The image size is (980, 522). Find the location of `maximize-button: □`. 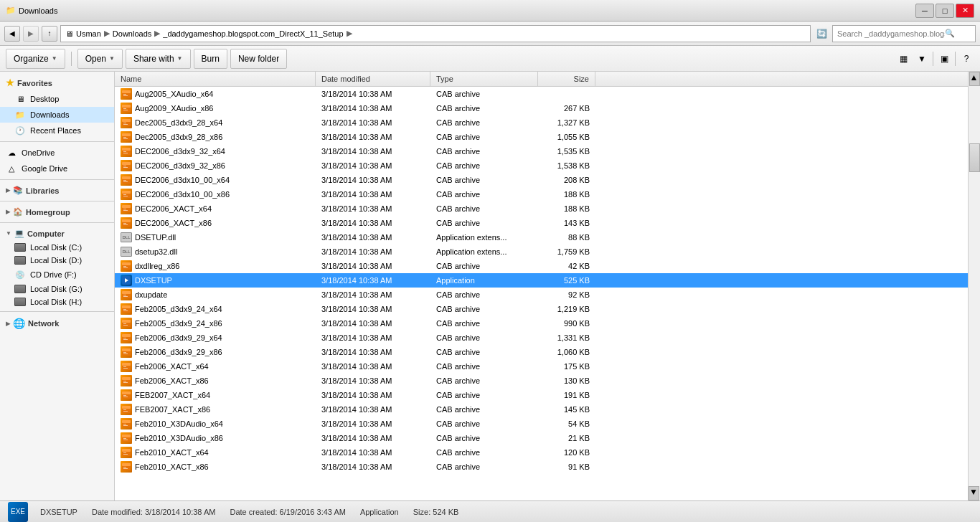

maximize-button: □ is located at coordinates (945, 11).